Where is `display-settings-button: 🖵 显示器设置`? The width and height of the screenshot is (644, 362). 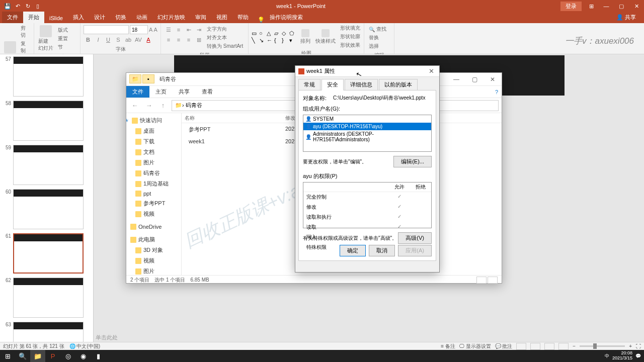 display-settings-button: 🖵 显示器设置 is located at coordinates (475, 346).